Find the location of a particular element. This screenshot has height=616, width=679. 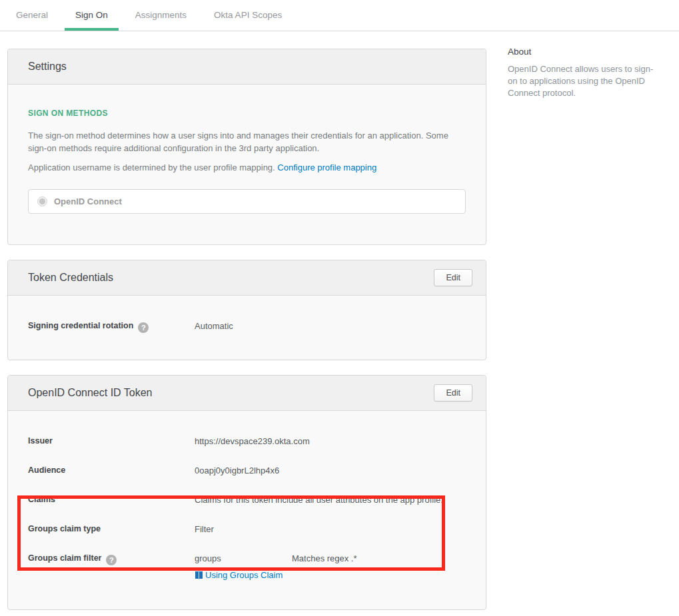

groups-claim-filter-label: Groups claim filter? is located at coordinates (111, 559).